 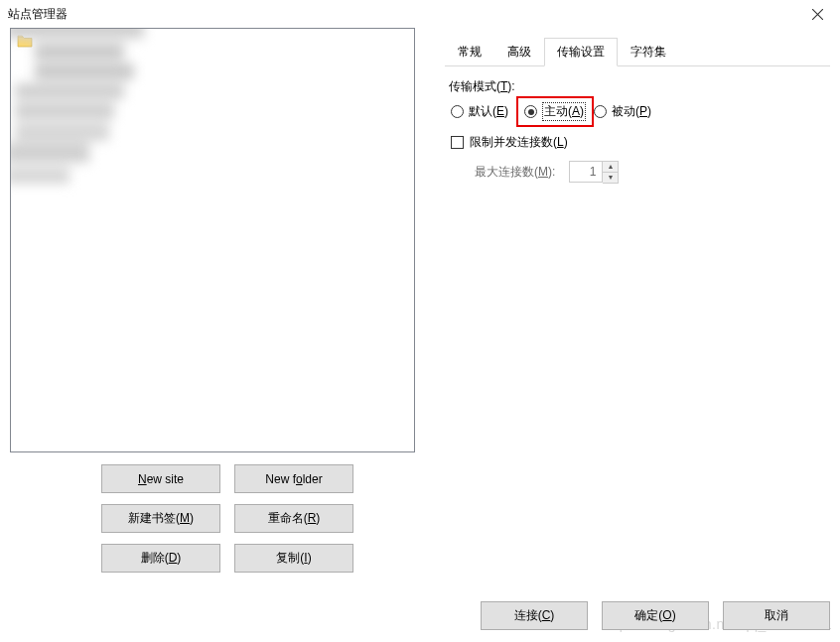 I want to click on blurred-content, so click(x=87, y=110).